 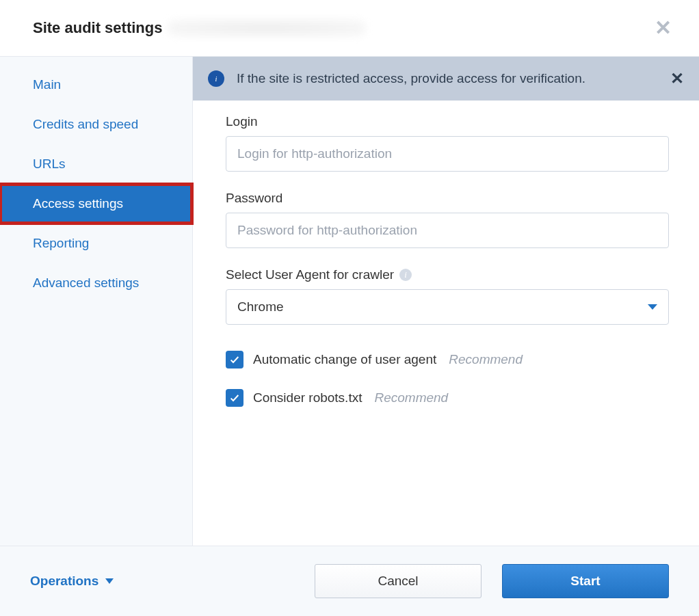 What do you see at coordinates (447, 198) in the screenshot?
I see `password-label: Password` at bounding box center [447, 198].